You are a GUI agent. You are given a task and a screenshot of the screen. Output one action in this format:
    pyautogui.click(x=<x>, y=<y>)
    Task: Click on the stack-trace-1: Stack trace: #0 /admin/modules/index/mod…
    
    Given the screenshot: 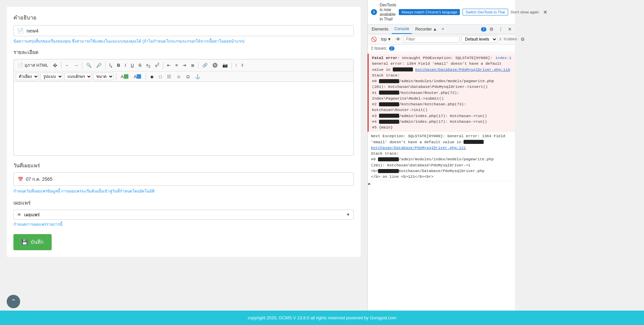 What is the action you would take?
    pyautogui.click(x=433, y=101)
    